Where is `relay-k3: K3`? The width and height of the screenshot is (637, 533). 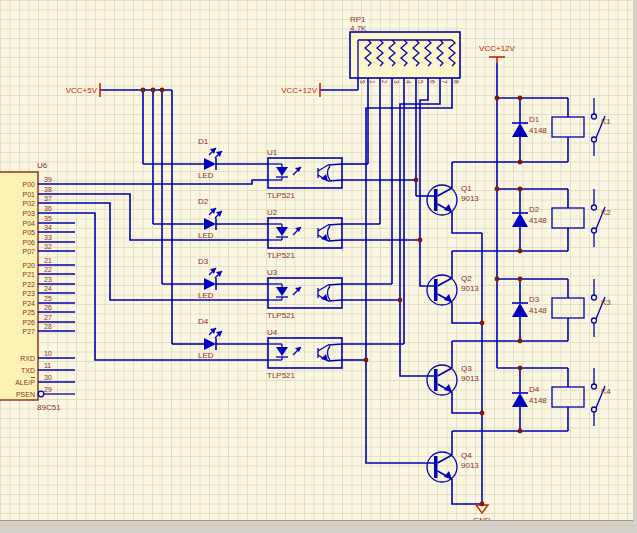 relay-k3: K3 is located at coordinates (582, 308).